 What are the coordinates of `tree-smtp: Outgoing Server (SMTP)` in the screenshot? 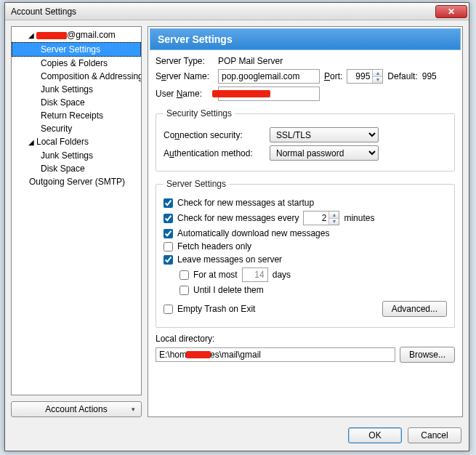 It's located at (76, 182).